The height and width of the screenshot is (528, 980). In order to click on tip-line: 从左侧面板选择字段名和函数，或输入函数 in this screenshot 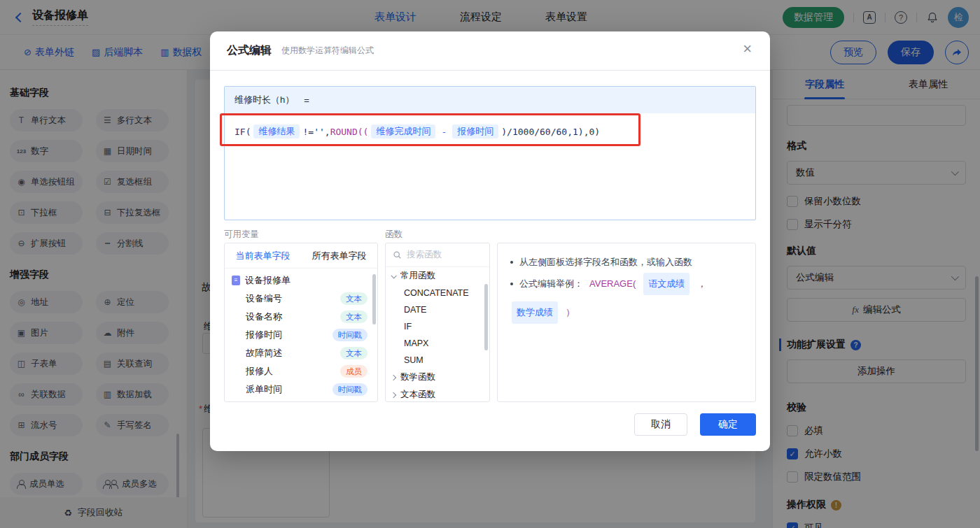, I will do `click(626, 262)`.